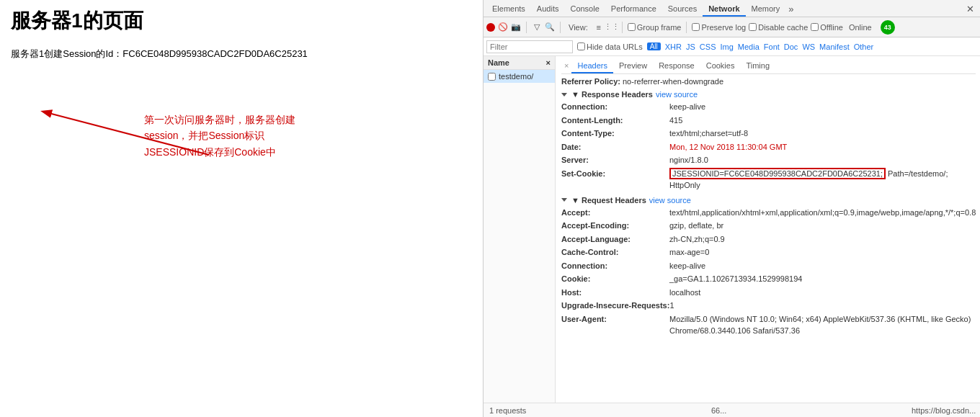  I want to click on preserve-log-label: Preserve log, so click(719, 27).